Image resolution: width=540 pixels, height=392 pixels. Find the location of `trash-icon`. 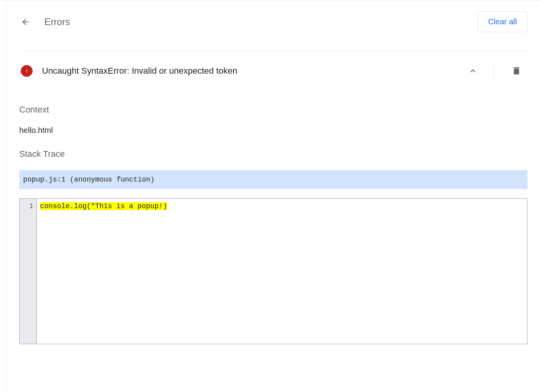

trash-icon is located at coordinates (516, 71).